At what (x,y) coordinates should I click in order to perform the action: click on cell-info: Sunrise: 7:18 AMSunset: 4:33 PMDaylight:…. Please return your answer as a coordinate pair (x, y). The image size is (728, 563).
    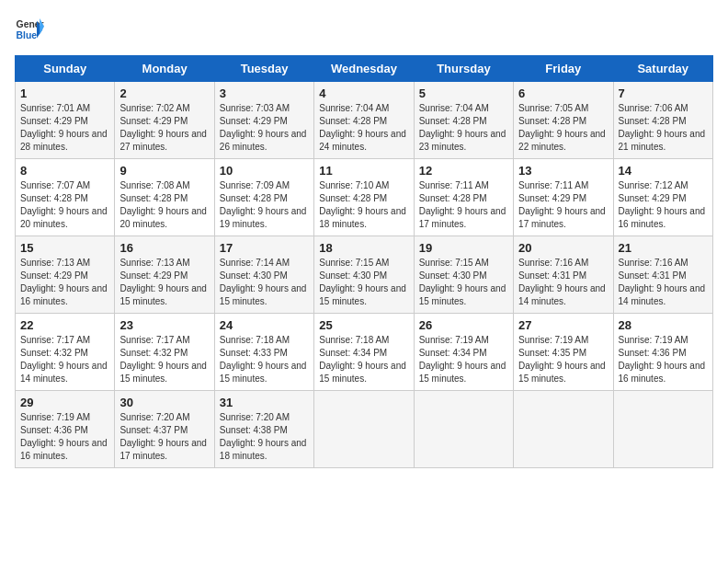
    Looking at the image, I should click on (265, 360).